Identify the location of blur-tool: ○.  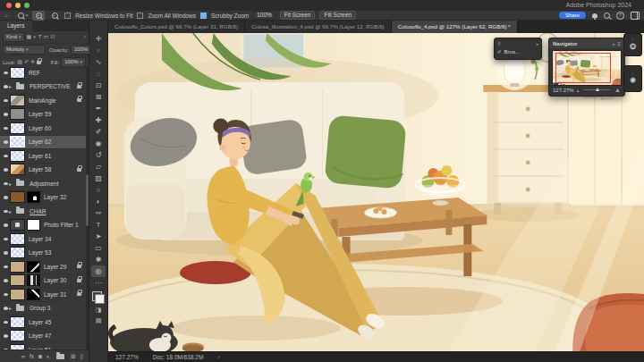
(98, 189).